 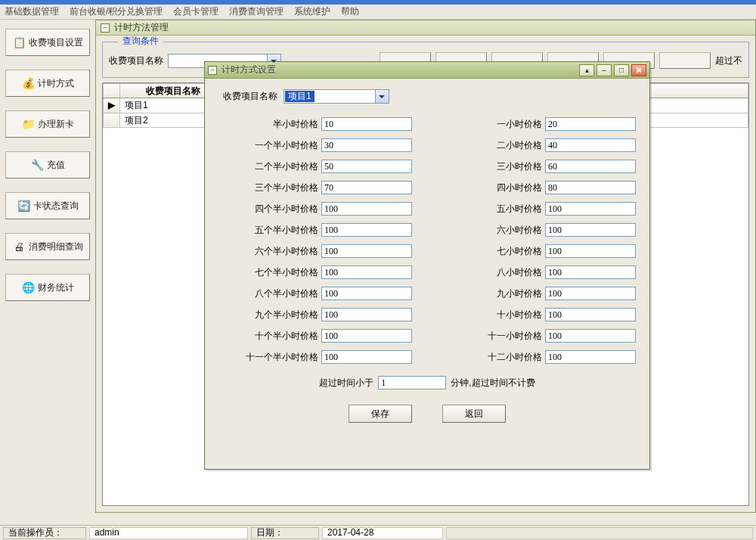 I want to click on price-row: 一小时价格, so click(x=539, y=124).